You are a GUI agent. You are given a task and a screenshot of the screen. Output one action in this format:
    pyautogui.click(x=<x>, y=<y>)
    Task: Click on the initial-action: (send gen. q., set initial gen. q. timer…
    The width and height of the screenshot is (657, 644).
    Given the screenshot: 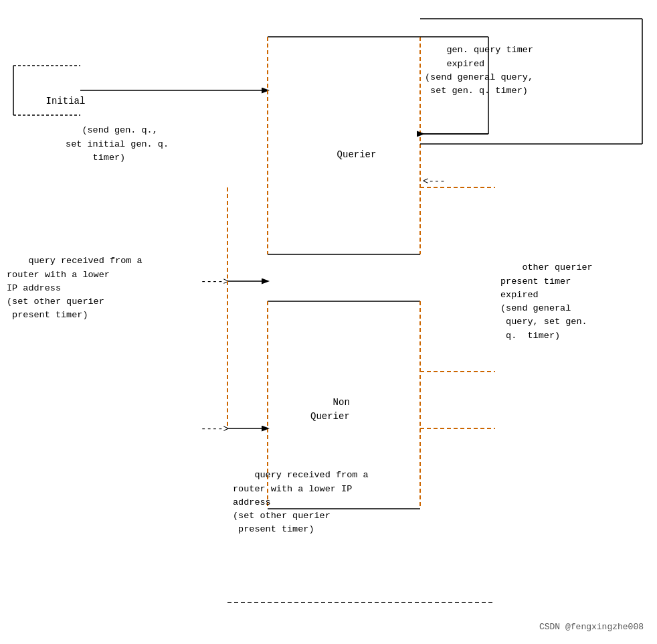 What is the action you would take?
    pyautogui.click(x=114, y=145)
    